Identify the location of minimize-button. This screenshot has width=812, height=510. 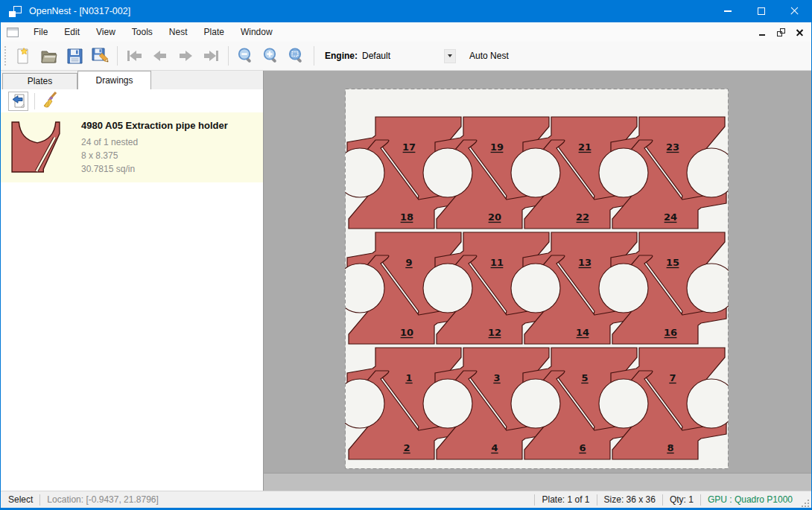
(727, 11).